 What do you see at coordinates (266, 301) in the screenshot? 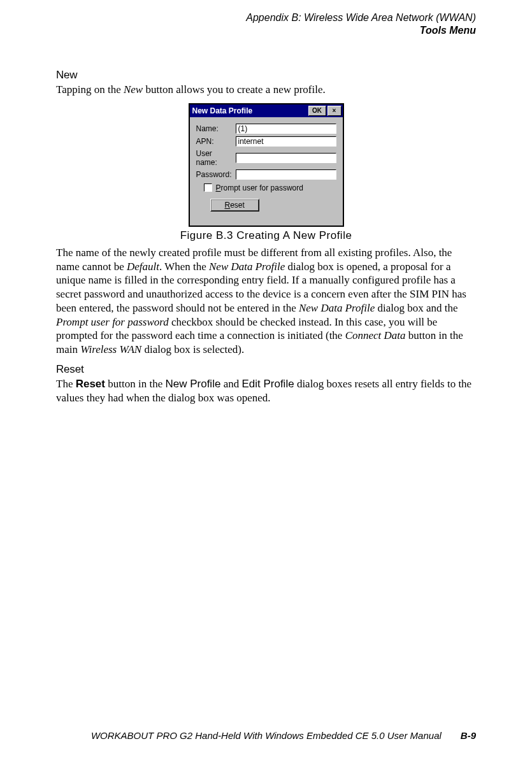
I see `paragraph-profile-explanation: The name of the newly created profile mu…` at bounding box center [266, 301].